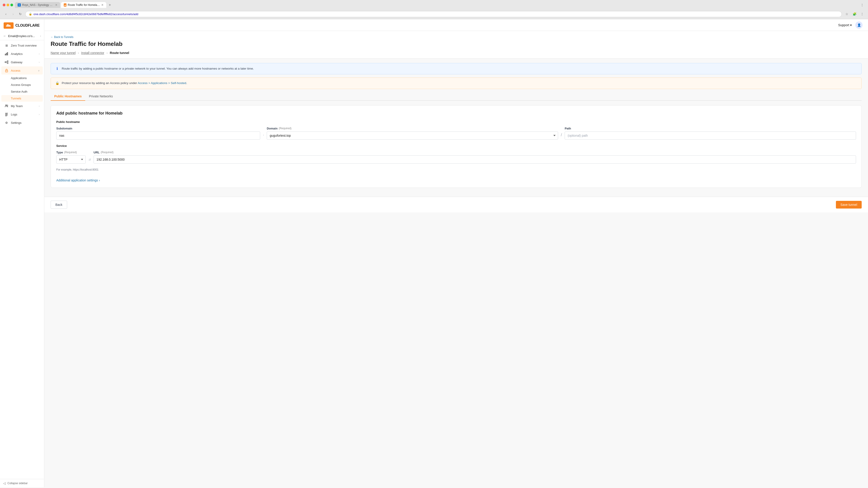  Describe the element at coordinates (844, 25) in the screenshot. I see `support-label: Support` at that location.